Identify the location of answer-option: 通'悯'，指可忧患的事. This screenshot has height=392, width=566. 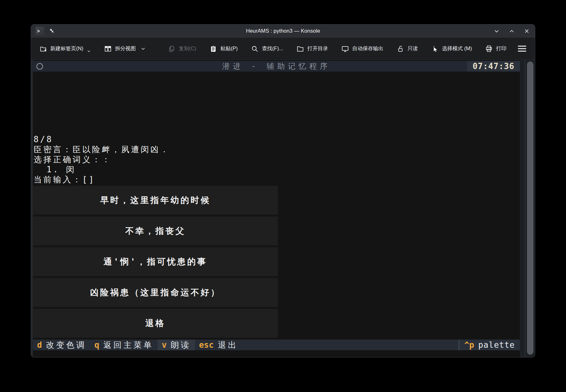
(155, 262).